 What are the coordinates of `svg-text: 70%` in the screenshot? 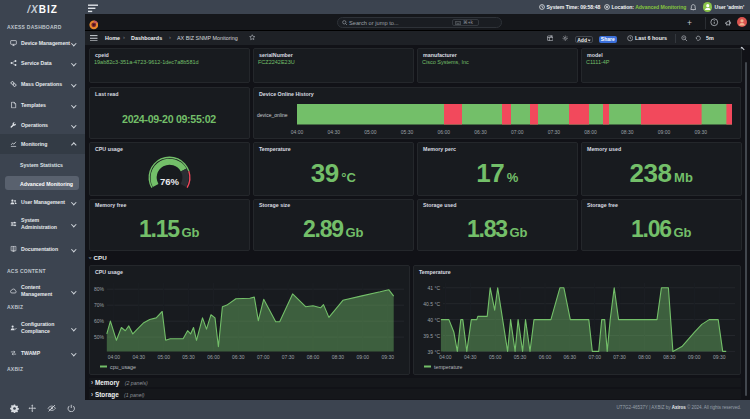 It's located at (100, 305).